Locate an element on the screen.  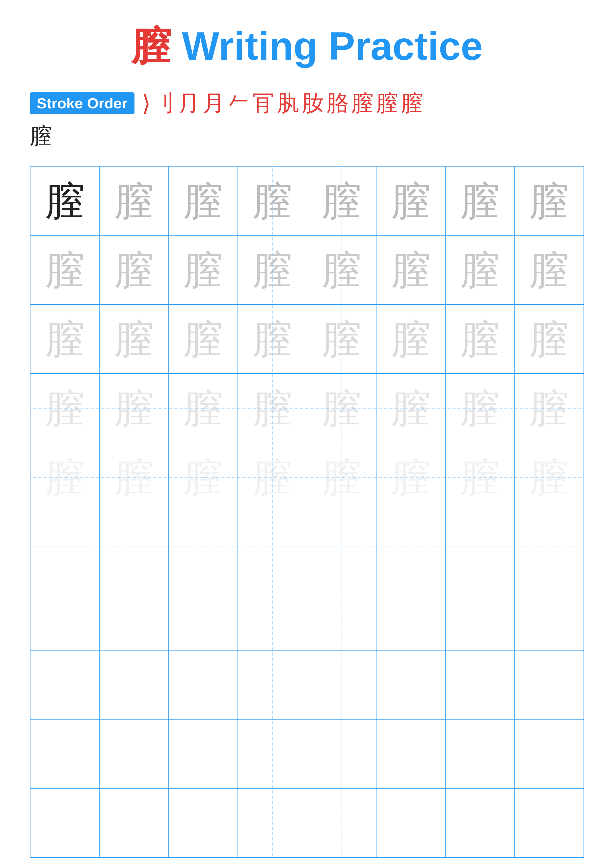
stroke-final: 膣 is located at coordinates (307, 136).